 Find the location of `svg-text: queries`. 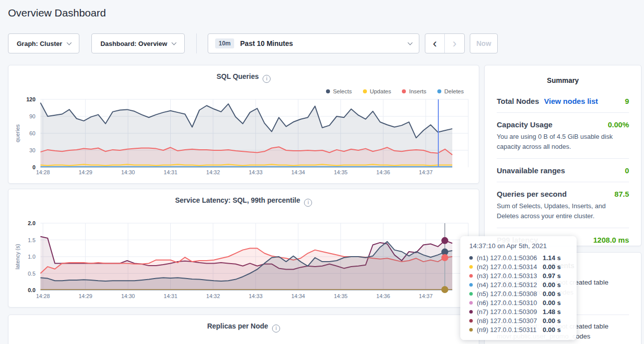

svg-text: queries is located at coordinates (17, 133).